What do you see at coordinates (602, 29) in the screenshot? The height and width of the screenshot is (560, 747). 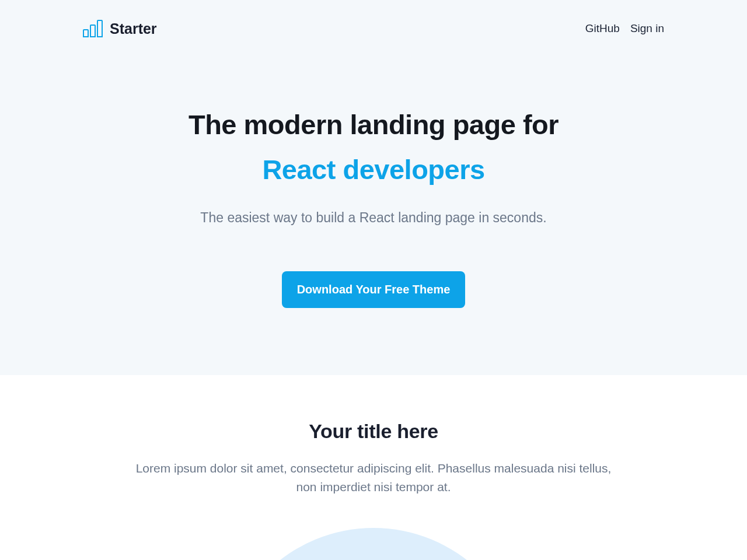 I see `nav-link-github: GitHub` at bounding box center [602, 29].